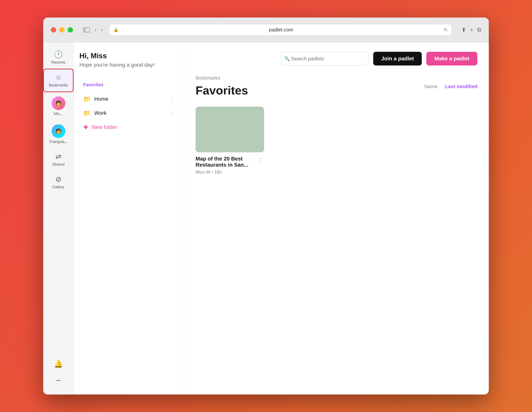 Image resolution: width=532 pixels, height=412 pixels. Describe the element at coordinates (58, 159) in the screenshot. I see `sidebar-item-shared: ⇌ Shared` at that location.